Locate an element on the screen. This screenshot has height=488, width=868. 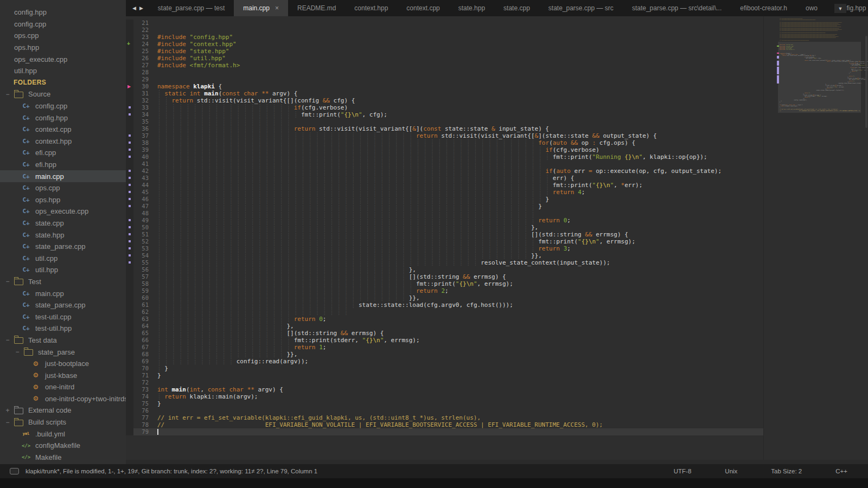
code-text: #include <fmt/format.h> is located at coordinates (456, 65).